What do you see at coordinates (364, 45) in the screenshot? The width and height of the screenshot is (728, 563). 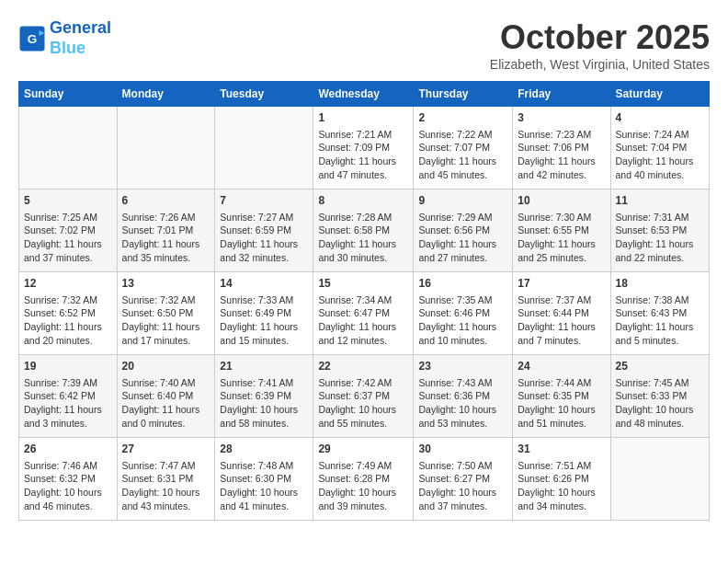 I see `page-header: G General Blue October 2025 Elizabeth, W…` at bounding box center [364, 45].